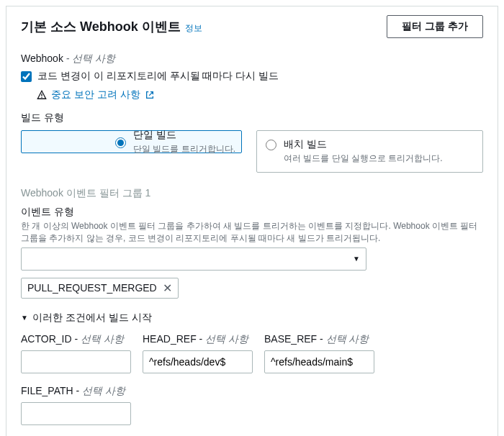  I want to click on add-filter-group-button: 필터 그룹 추가, so click(435, 27).